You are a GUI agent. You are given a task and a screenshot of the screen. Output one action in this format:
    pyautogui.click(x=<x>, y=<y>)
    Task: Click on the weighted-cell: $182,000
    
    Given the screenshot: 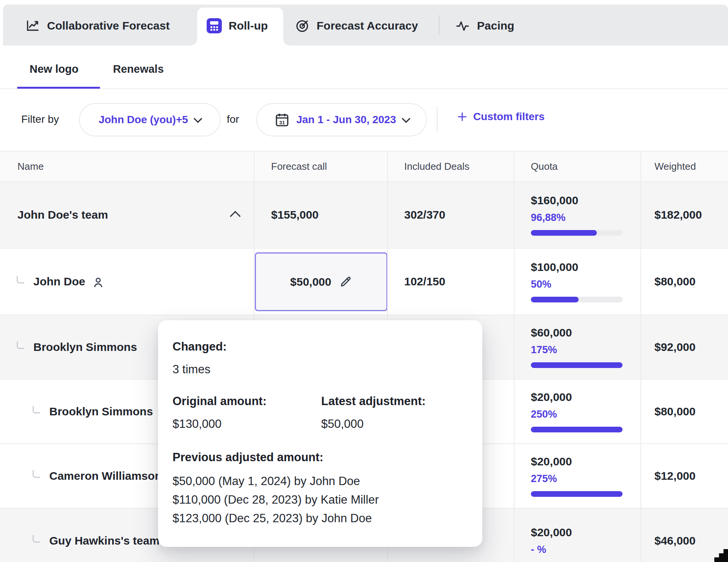 What is the action you would take?
    pyautogui.click(x=684, y=215)
    